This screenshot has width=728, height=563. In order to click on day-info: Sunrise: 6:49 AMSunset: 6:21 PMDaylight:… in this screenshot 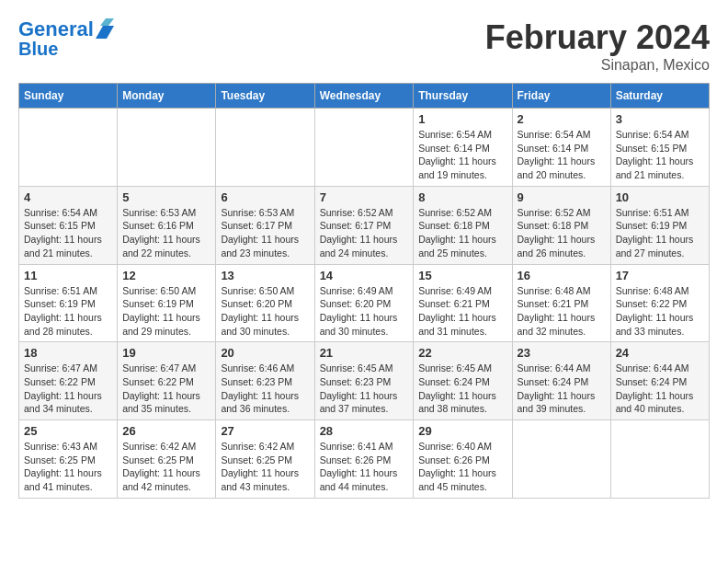, I will do `click(462, 311)`.